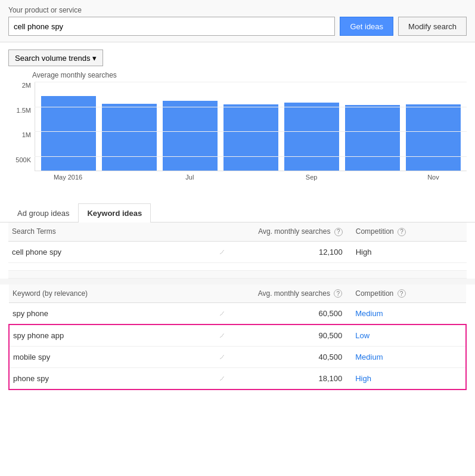 This screenshot has width=475, height=476. I want to click on keyword-term-mobile-spy: mobile spy, so click(112, 357).